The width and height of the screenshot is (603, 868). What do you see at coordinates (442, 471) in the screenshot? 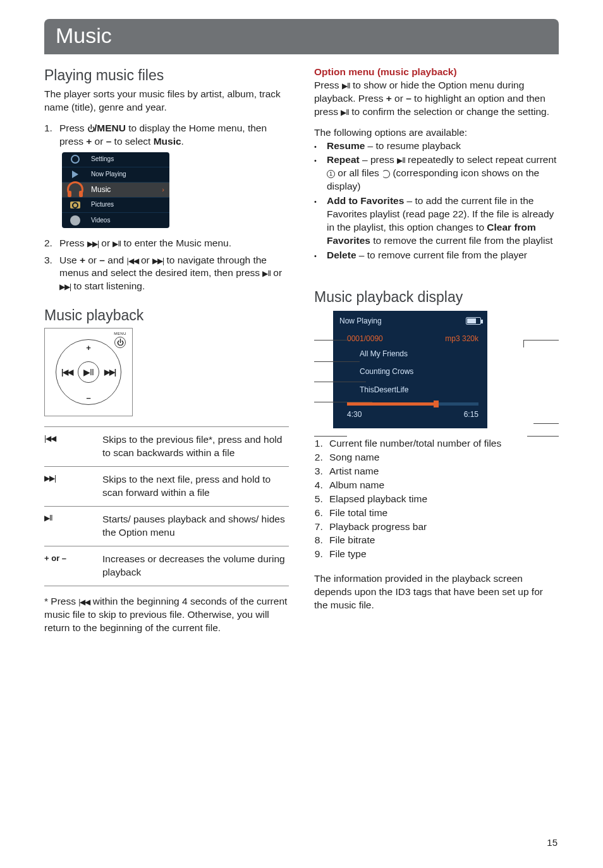
I see `legend-item: Artist name` at bounding box center [442, 471].